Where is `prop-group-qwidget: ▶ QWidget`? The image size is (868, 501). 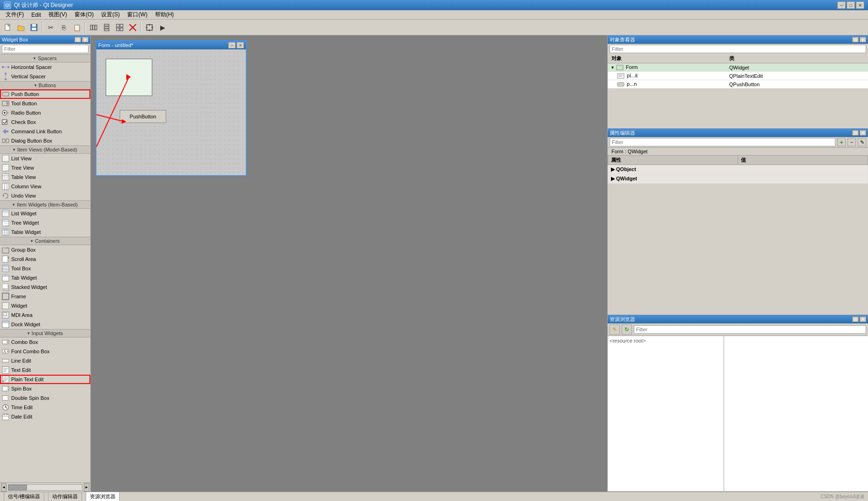 prop-group-qwidget: ▶ QWidget is located at coordinates (738, 179).